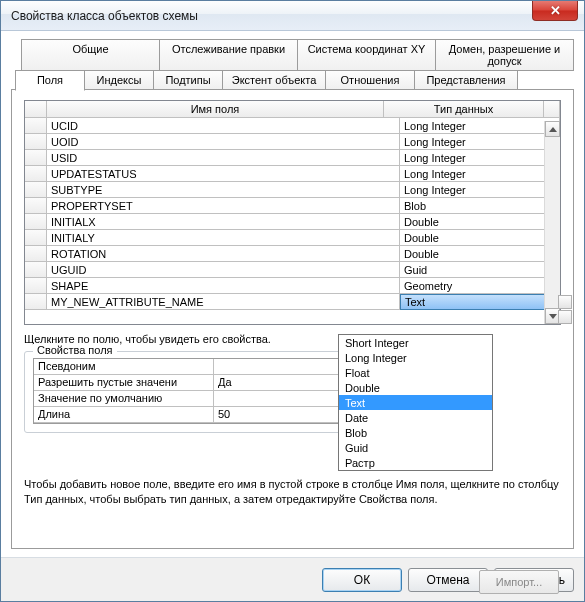 Image resolution: width=585 pixels, height=602 pixels. What do you see at coordinates (416, 418) in the screenshot?
I see `dropdown-option: Date` at bounding box center [416, 418].